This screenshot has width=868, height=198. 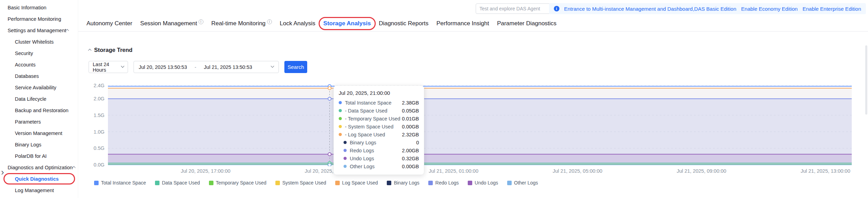 What do you see at coordinates (39, 42) in the screenshot?
I see `sidebar-item-cluster-whitelists: Cluster Whitelists` at bounding box center [39, 42].